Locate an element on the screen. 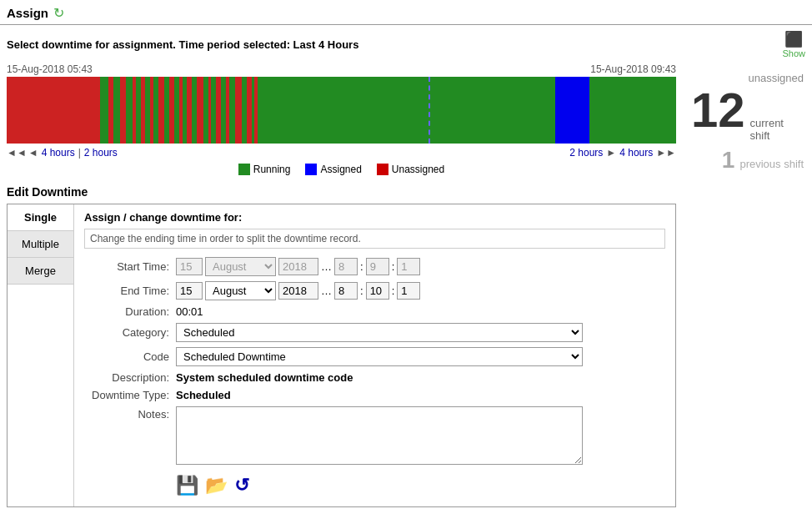 The width and height of the screenshot is (812, 524). legend-unassigned-label: Unassigned is located at coordinates (419, 169).